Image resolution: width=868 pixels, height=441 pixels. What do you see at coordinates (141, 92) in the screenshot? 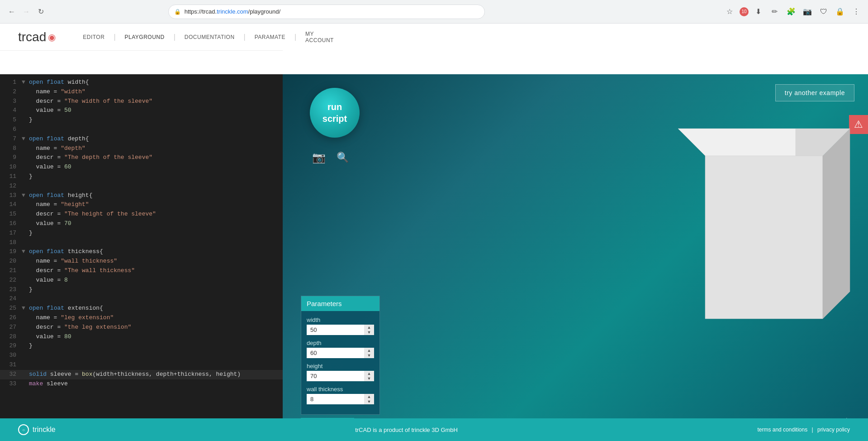
I see `code-line-2: 2 name = "width"` at bounding box center [141, 92].